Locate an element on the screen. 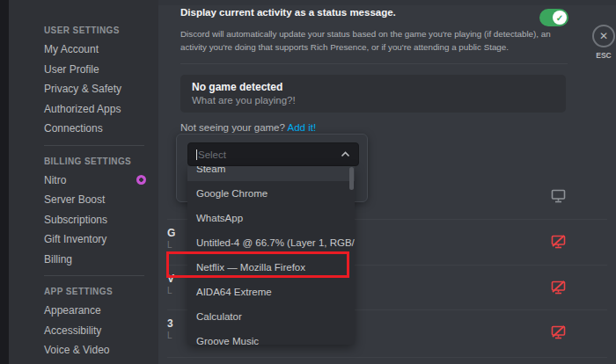 The image size is (616, 364). dropdown-item-aida64: AIDA64 Extreme is located at coordinates (271, 292).